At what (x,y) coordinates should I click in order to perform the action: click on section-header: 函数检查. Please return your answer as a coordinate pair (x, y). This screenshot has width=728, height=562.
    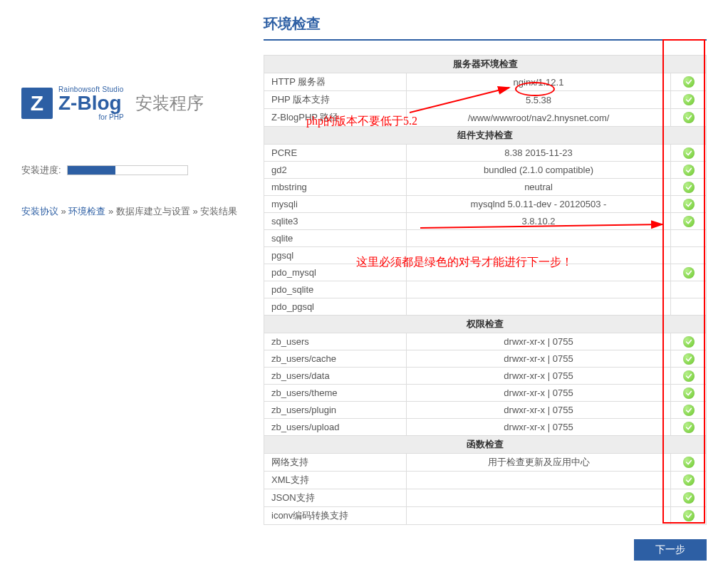
    Looking at the image, I should click on (486, 444).